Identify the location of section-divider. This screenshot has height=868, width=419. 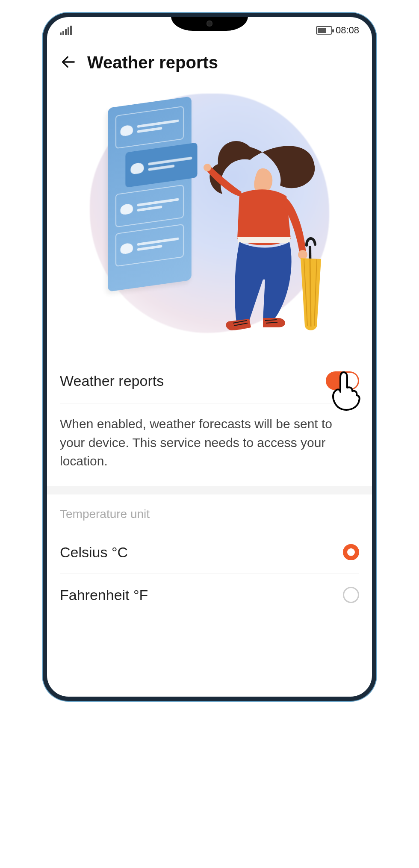
(210, 490).